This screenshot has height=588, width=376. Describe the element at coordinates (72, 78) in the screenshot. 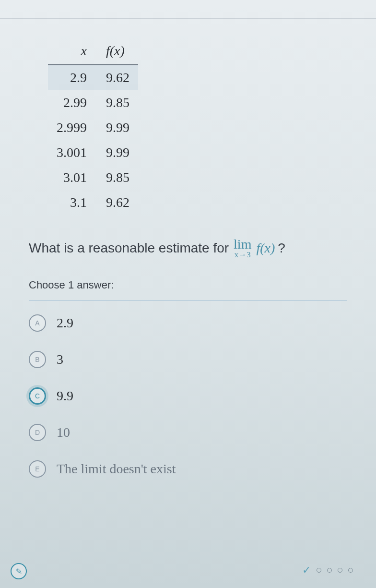

I see `cell-x: 2.9` at that location.